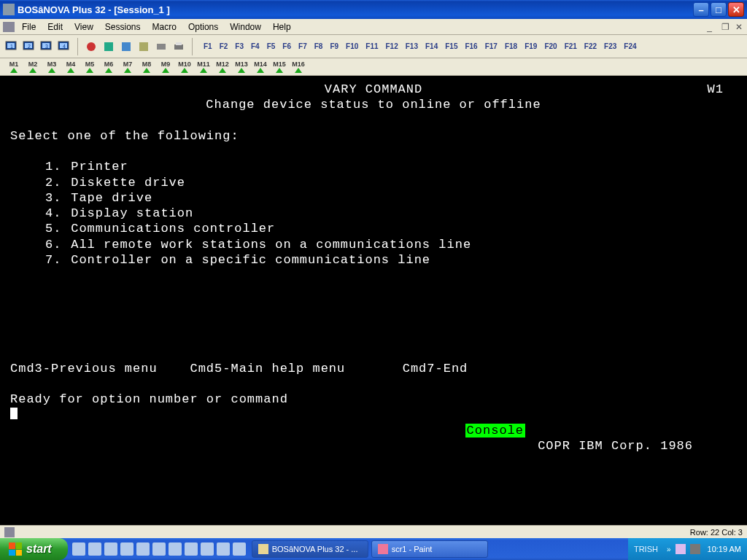 Image resolution: width=747 pixels, height=560 pixels. I want to click on menu-macro: Macro, so click(165, 27).